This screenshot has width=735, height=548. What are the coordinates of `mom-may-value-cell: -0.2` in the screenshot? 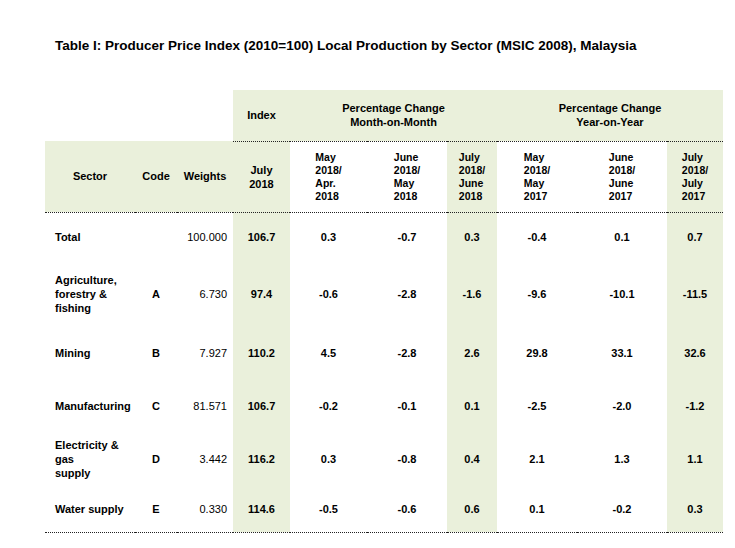 It's located at (328, 406).